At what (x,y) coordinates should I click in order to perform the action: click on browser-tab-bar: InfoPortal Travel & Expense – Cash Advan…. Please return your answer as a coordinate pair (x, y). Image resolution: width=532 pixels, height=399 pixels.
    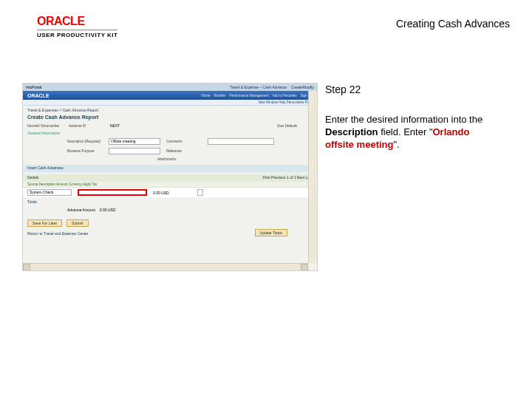
    Looking at the image, I should click on (170, 87).